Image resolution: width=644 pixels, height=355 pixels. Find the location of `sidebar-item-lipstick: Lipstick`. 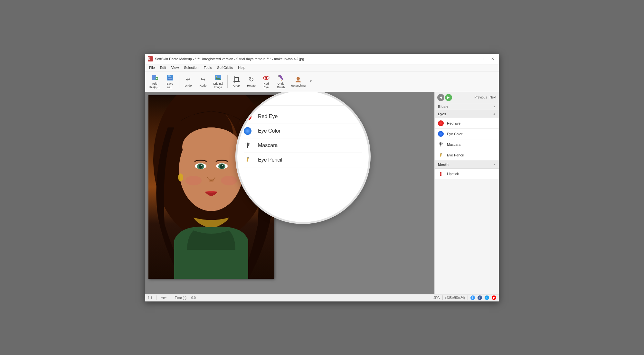

sidebar-item-lipstick: Lipstick is located at coordinates (467, 174).